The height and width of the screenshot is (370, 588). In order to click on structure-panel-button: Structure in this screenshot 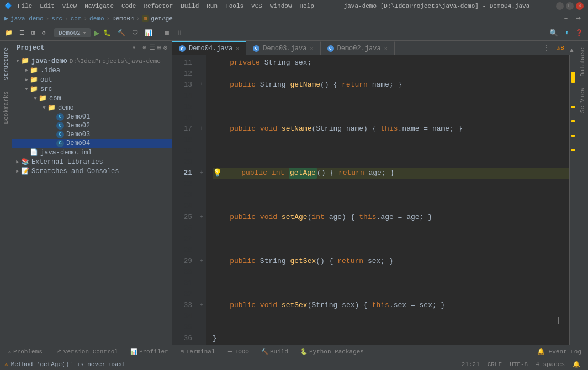, I will do `click(6, 64)`.